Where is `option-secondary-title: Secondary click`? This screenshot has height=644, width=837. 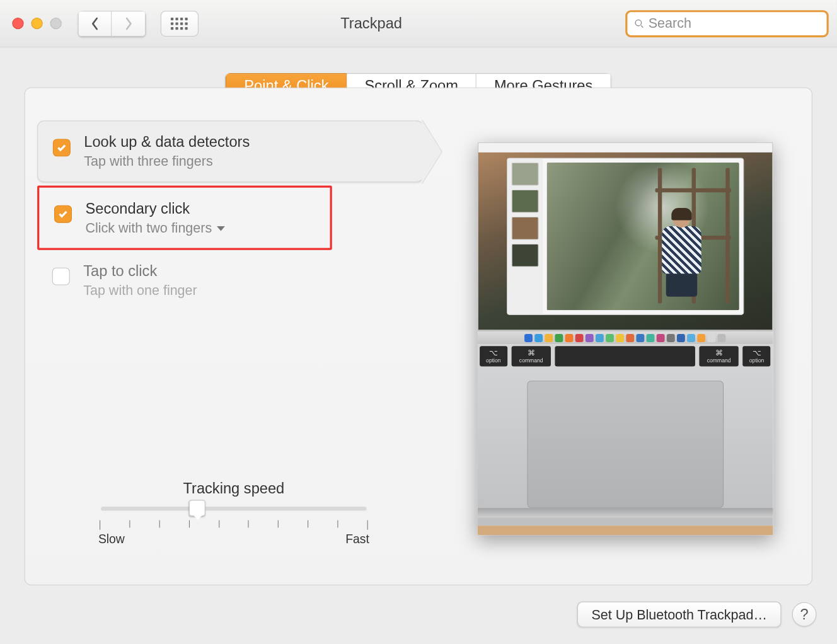
option-secondary-title: Secondary click is located at coordinates (155, 209).